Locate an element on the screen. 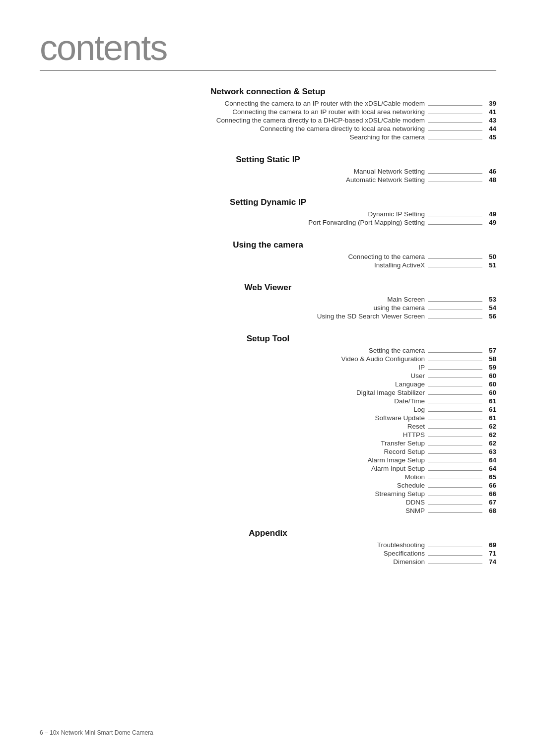  section-3: Using the cameraConnecting to the camera… is located at coordinates (268, 254).